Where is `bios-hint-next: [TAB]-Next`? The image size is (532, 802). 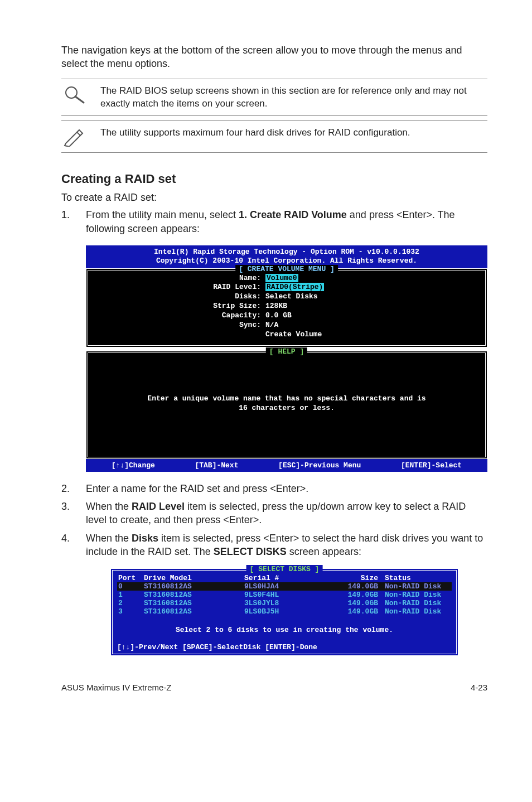 bios-hint-next: [TAB]-Next is located at coordinates (216, 465).